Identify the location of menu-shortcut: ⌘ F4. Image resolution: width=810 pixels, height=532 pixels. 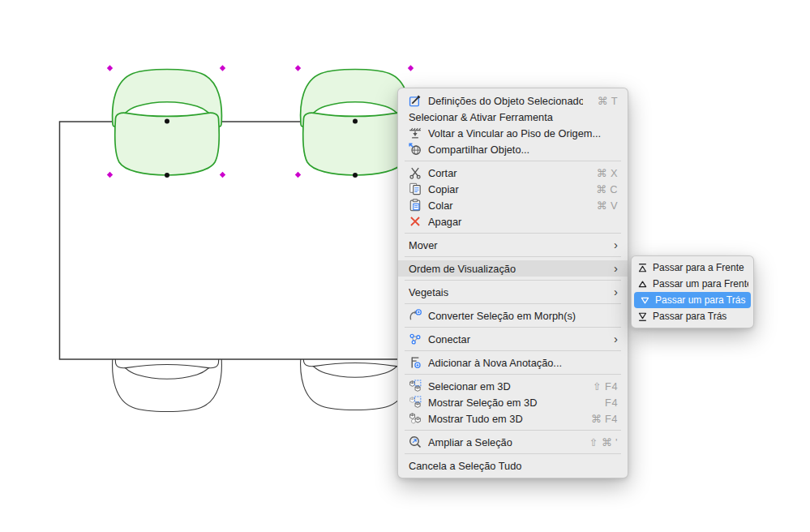
(605, 418).